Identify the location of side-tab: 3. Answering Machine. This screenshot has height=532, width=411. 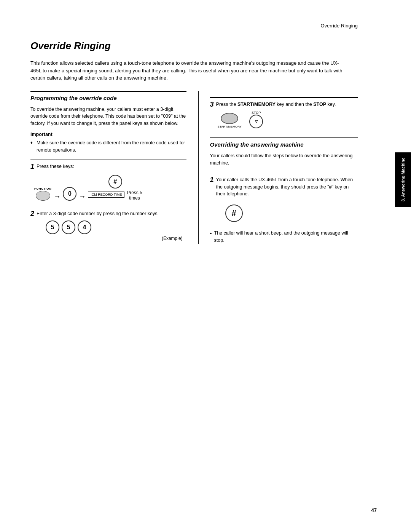
(403, 180).